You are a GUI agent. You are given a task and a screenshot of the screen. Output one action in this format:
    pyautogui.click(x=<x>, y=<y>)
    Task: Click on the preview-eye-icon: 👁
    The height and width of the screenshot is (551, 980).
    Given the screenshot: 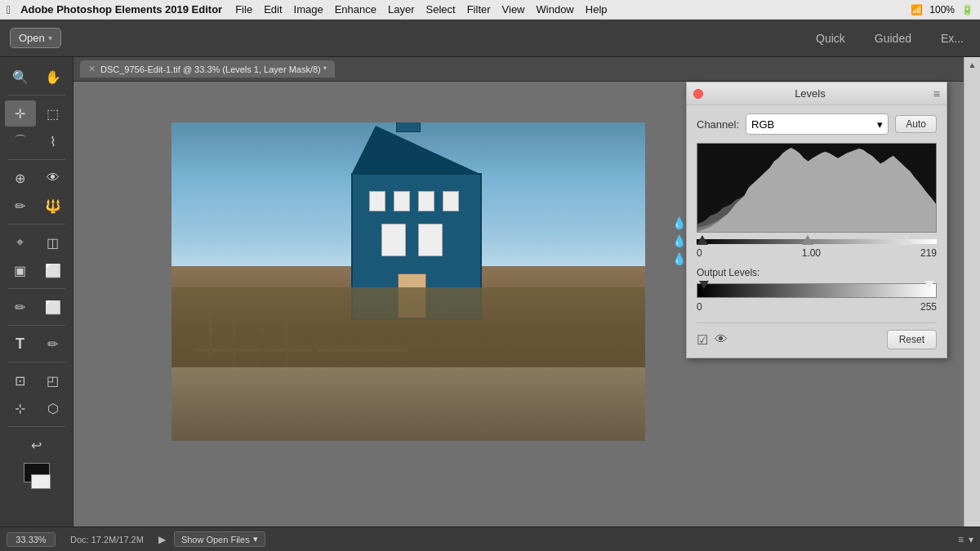 What is the action you would take?
    pyautogui.click(x=721, y=340)
    